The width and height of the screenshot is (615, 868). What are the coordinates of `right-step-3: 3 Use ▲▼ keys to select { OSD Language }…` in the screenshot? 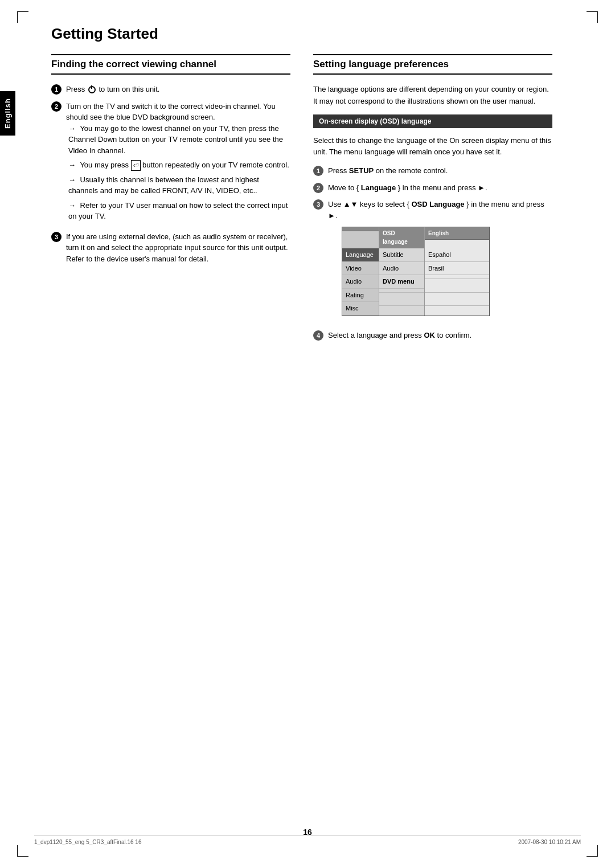 It's located at (433, 261).